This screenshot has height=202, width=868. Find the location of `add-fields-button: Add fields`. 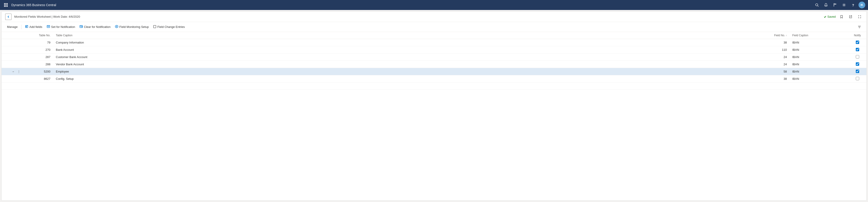

add-fields-button: Add fields is located at coordinates (34, 27).